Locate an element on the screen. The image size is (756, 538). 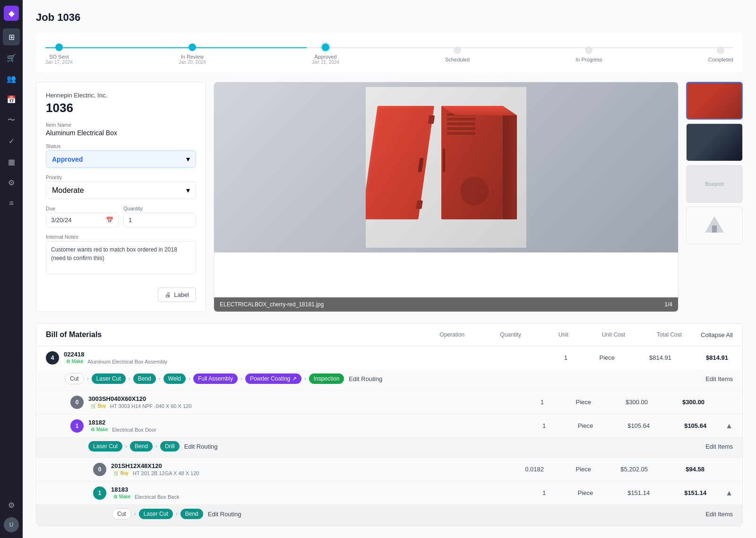
bom-item-sub-3003sh: 🛒 Buy HT 3003 H14 NPF .040 X 60 X 120 is located at coordinates (140, 406).